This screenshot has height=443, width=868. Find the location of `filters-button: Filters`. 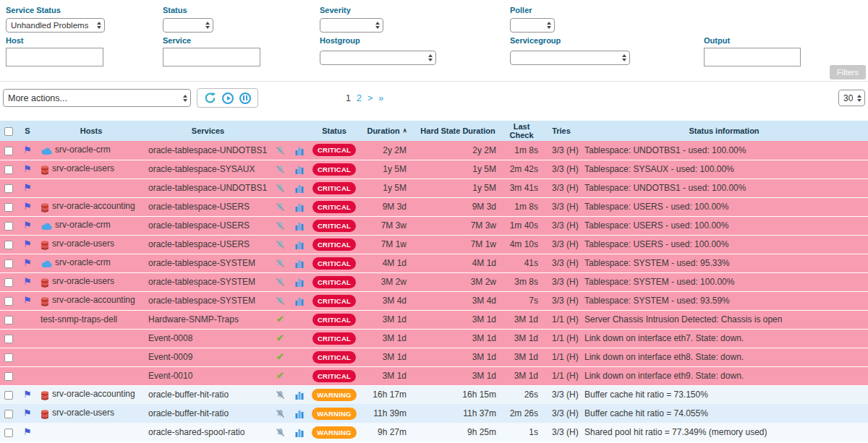

filters-button: Filters is located at coordinates (848, 72).